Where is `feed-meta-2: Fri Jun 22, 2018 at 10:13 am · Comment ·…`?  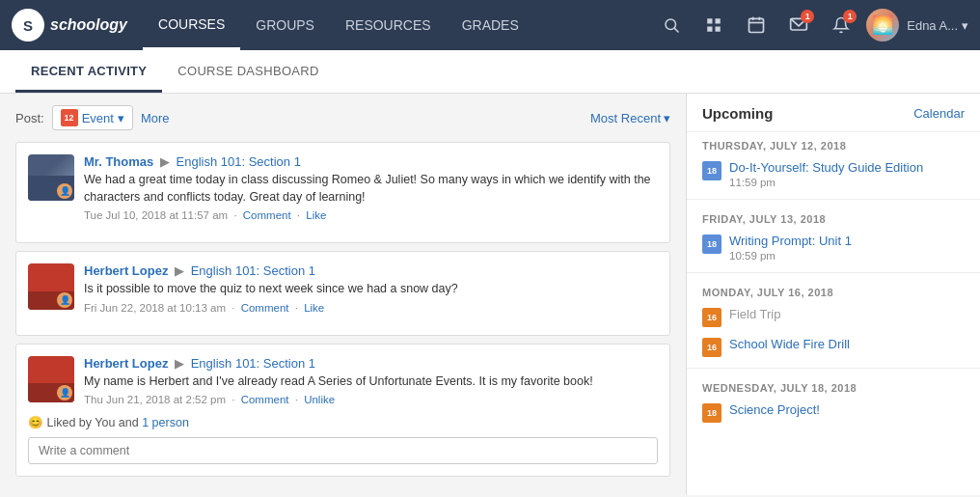 feed-meta-2: Fri Jun 22, 2018 at 10:13 am · Comment ·… is located at coordinates (370, 308).